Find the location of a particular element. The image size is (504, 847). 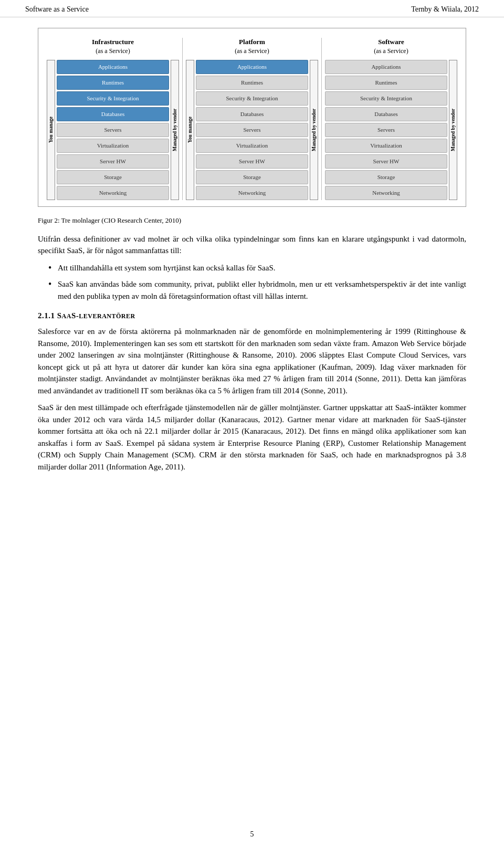

col2-stack: Applications Runtimes Security & Integra… is located at coordinates (252, 130).